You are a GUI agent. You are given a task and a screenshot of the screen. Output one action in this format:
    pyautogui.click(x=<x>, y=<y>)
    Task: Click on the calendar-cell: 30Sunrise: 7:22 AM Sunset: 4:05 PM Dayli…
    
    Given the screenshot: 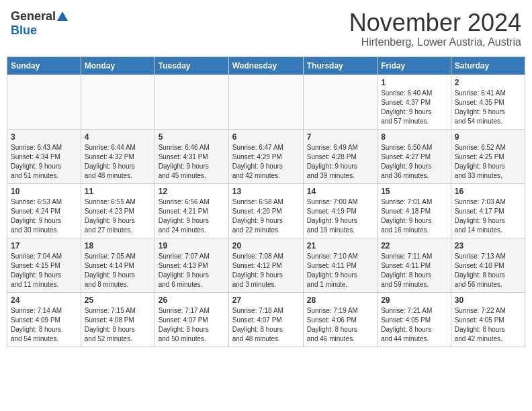 What is the action you would take?
    pyautogui.click(x=488, y=320)
    